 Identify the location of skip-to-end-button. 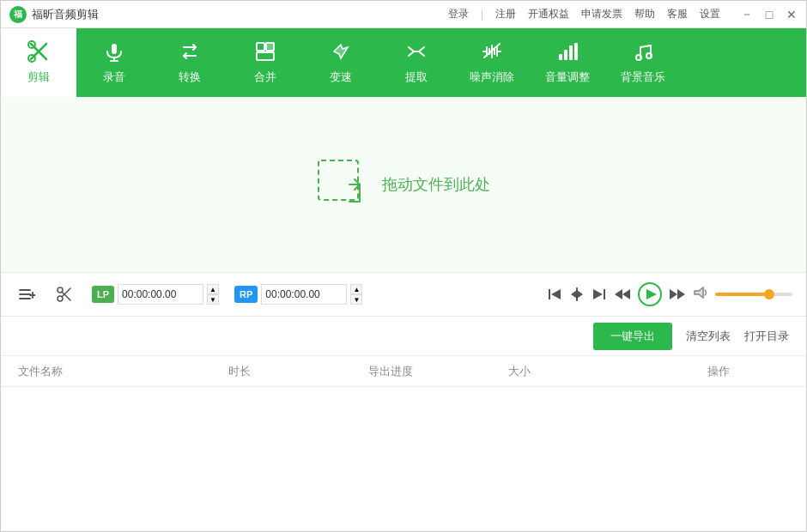
(599, 294).